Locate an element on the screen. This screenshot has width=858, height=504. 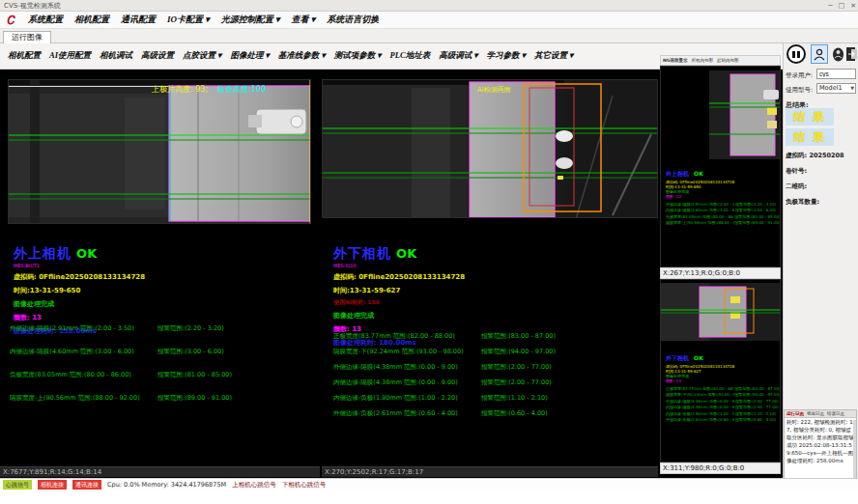
center-overlay-label: AI检测画面 is located at coordinates (495, 90).